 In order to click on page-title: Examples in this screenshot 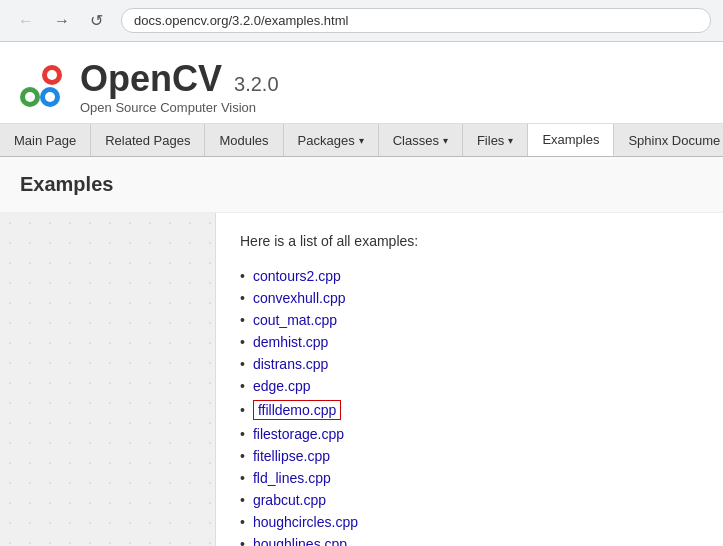, I will do `click(362, 184)`.